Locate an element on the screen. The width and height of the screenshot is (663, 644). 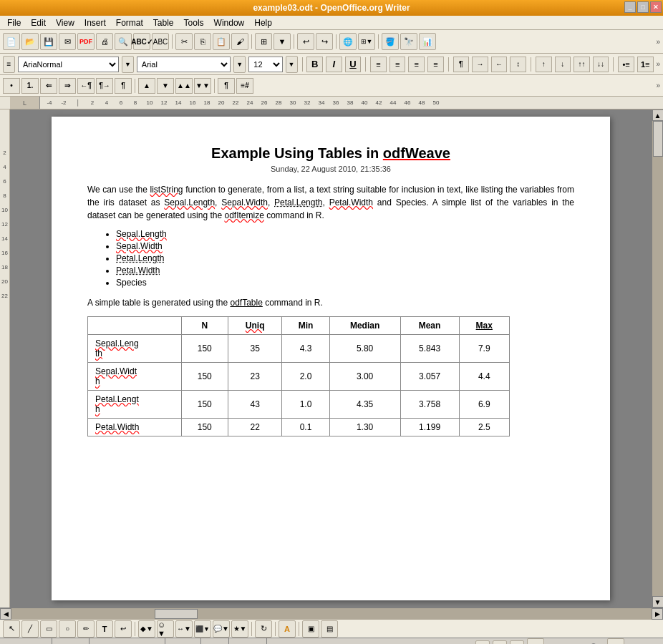
h-scroll-track is located at coordinates (332, 614).